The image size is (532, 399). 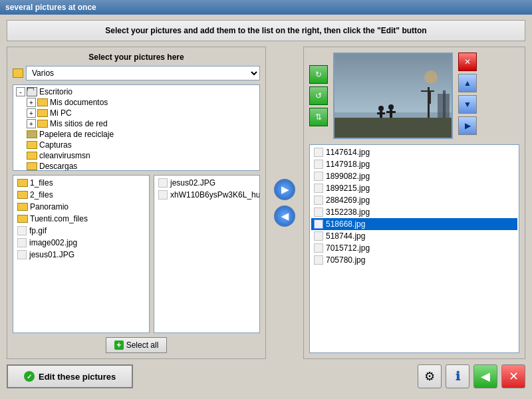 What do you see at coordinates (207, 183) in the screenshot?
I see `file-item-jesus02: jesus02.JPG` at bounding box center [207, 183].